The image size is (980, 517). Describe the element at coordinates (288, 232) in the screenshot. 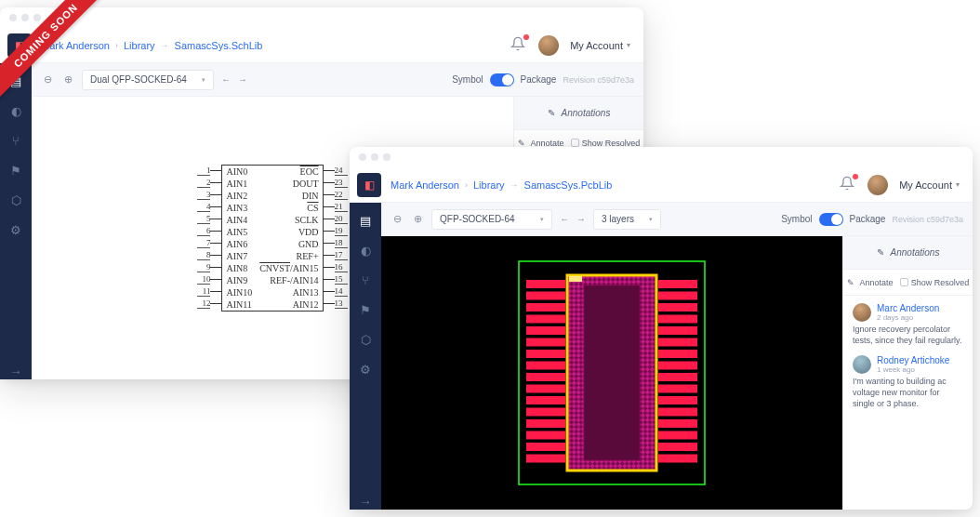

I see `pin-label: VDD` at that location.